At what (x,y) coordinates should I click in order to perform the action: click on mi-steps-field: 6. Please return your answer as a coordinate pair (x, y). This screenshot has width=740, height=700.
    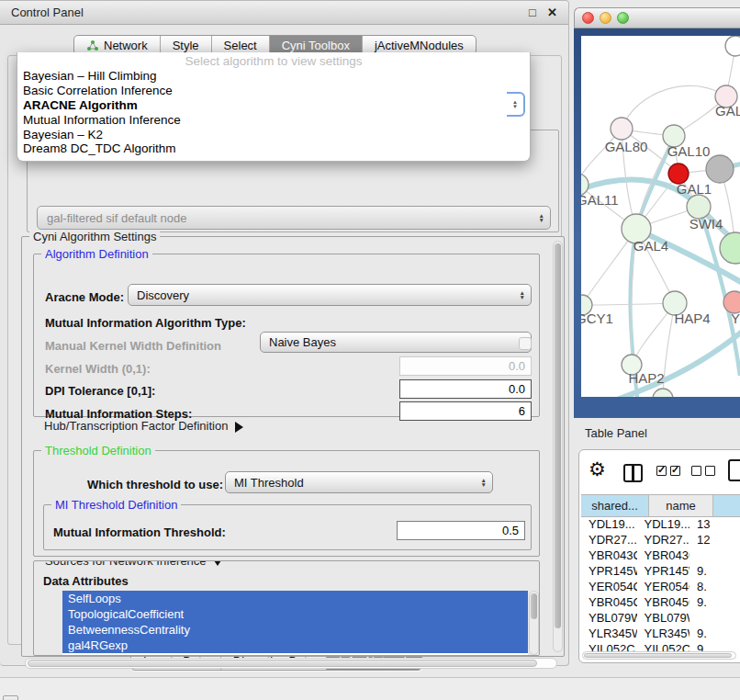
    Looking at the image, I should click on (465, 412).